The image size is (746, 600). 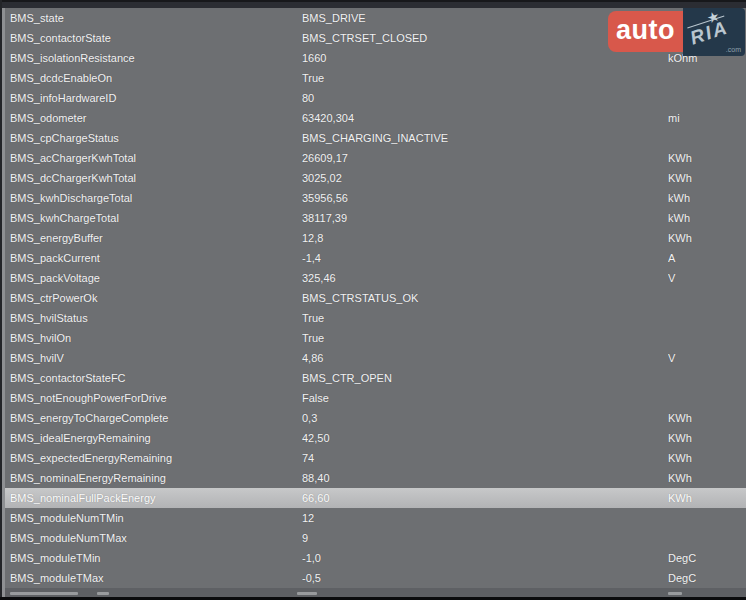 I want to click on table-row: BMS_dcdcEnableOn True, so click(x=376, y=78).